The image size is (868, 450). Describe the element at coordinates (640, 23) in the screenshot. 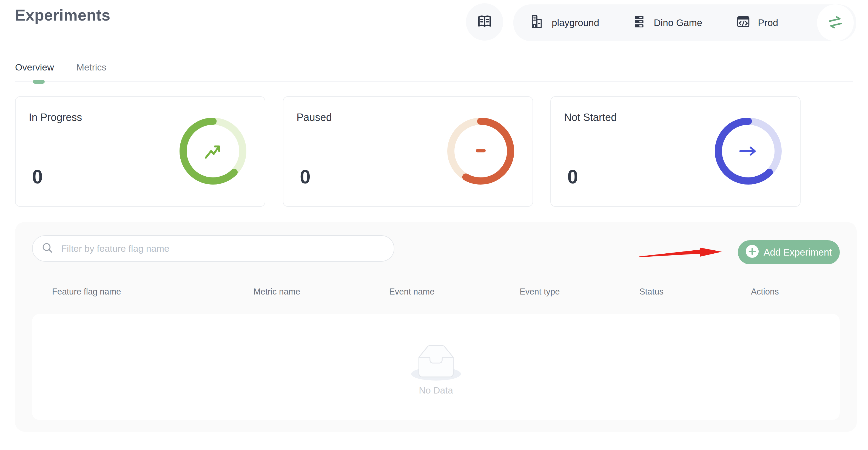

I see `project-stack-icon` at that location.